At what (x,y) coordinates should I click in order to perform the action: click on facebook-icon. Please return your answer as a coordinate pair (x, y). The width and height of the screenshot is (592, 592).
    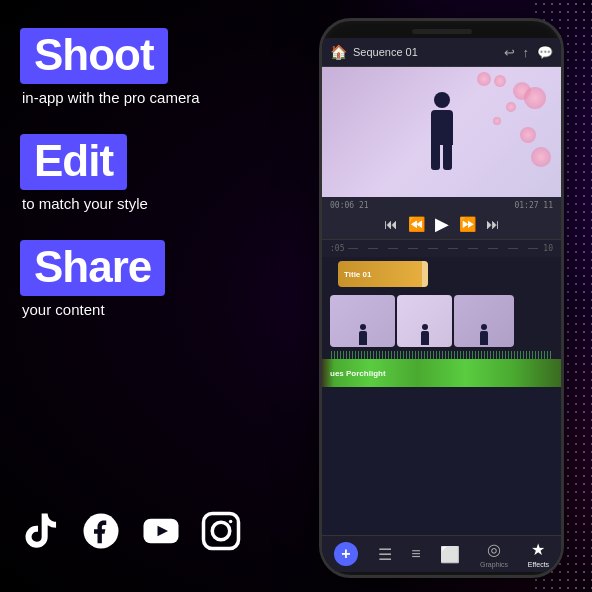
    Looking at the image, I should click on (101, 531).